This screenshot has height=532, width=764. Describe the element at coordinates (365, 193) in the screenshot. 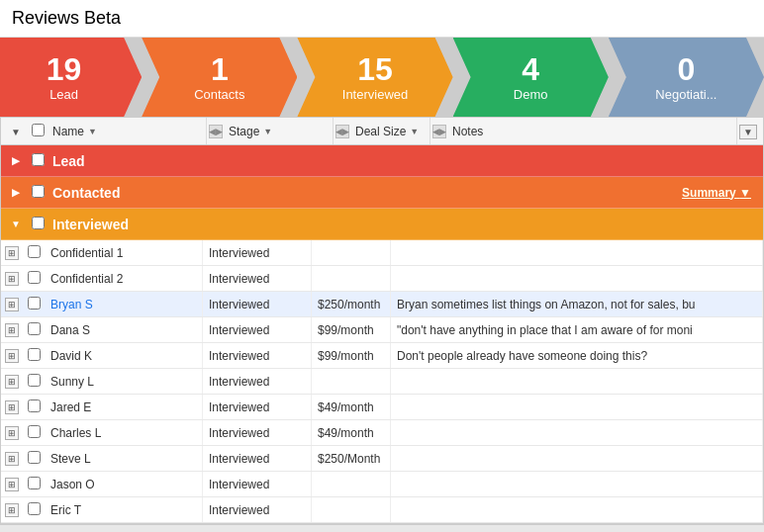

I see `group-label-contacted: Contacted` at that location.